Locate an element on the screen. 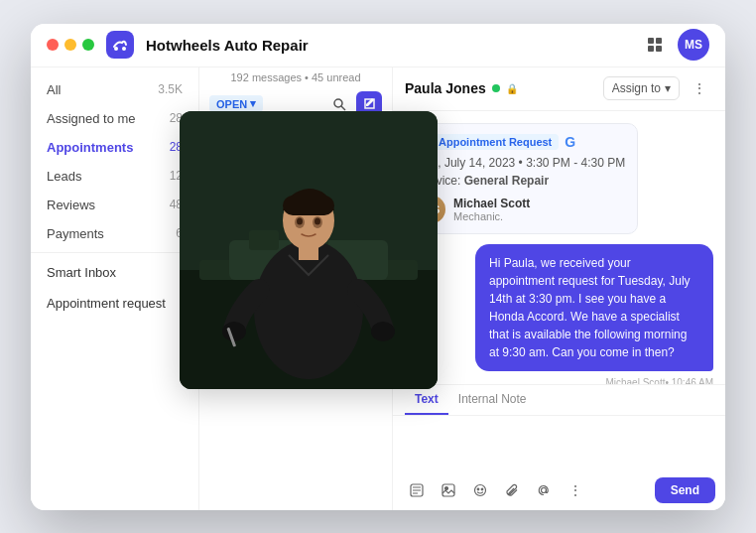 The width and height of the screenshot is (756, 533). google-icon: G is located at coordinates (569, 142).